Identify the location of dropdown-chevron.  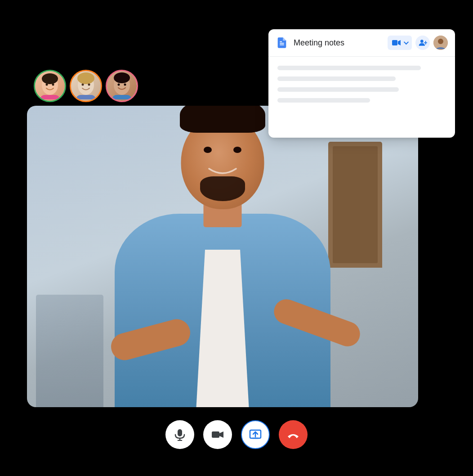
(406, 42).